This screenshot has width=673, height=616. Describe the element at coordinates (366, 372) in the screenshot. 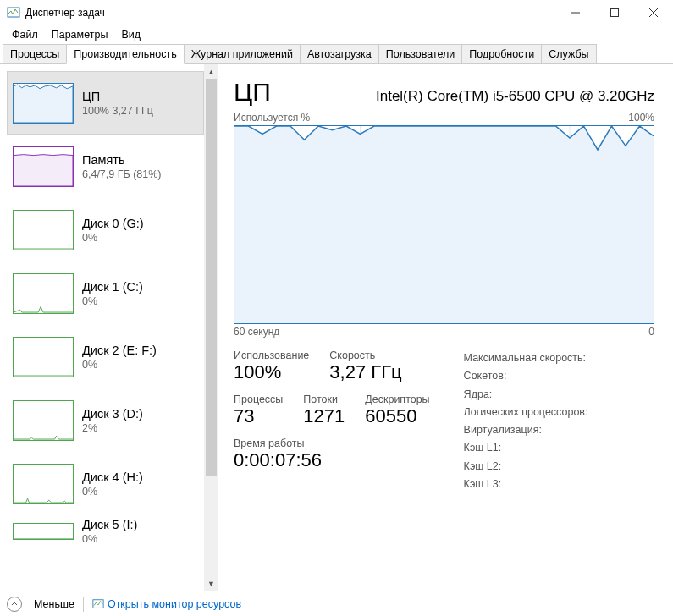

I see `stat-speed-value: 3,27 ГГц` at that location.